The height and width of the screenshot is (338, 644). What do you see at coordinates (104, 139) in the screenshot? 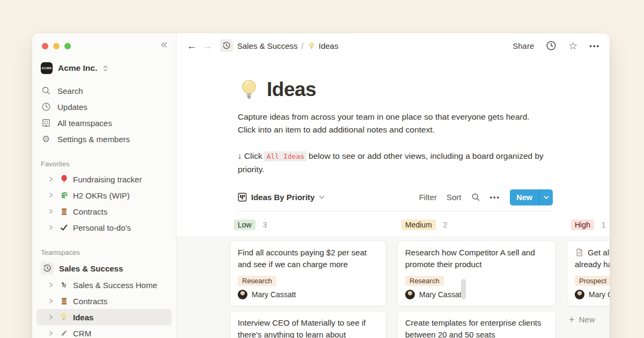
I see `sidebar-item-settings: ⚙ Settings & members` at bounding box center [104, 139].